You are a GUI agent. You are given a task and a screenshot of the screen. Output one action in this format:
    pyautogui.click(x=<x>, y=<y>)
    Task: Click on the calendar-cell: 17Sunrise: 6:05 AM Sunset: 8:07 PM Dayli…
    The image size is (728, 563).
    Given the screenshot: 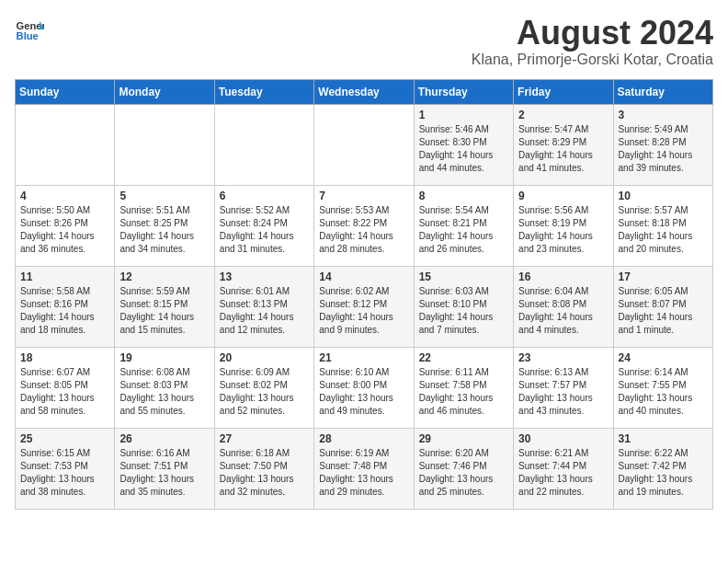 What is the action you would take?
    pyautogui.click(x=663, y=306)
    